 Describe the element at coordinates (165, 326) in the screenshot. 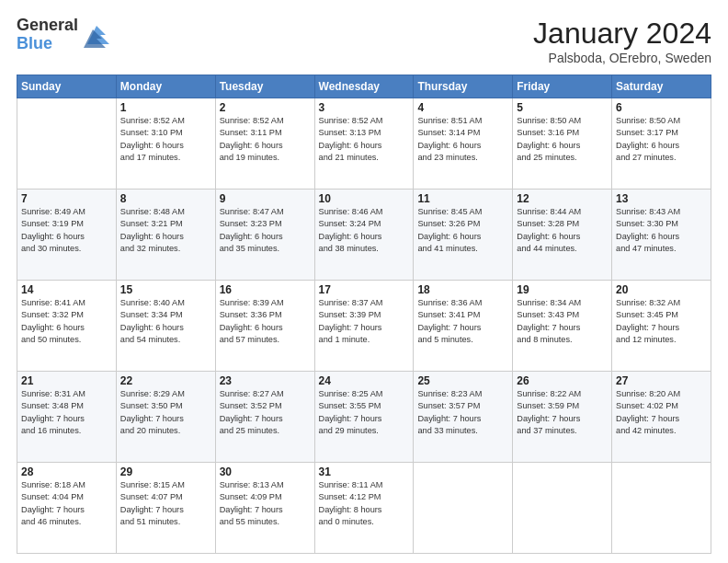

I see `day-cell: 15Sunrise: 8:40 AM Sunset: 3:34 PM Dayli…` at that location.